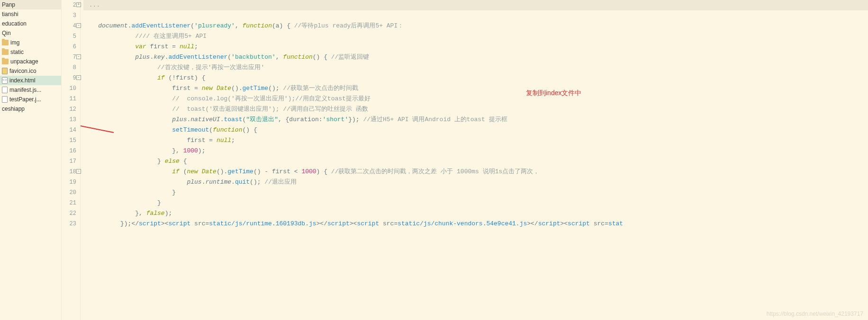 Image resolution: width=868 pixels, height=320 pixels. Describe the element at coordinates (14, 24) in the screenshot. I see `tree-label: education` at that location.